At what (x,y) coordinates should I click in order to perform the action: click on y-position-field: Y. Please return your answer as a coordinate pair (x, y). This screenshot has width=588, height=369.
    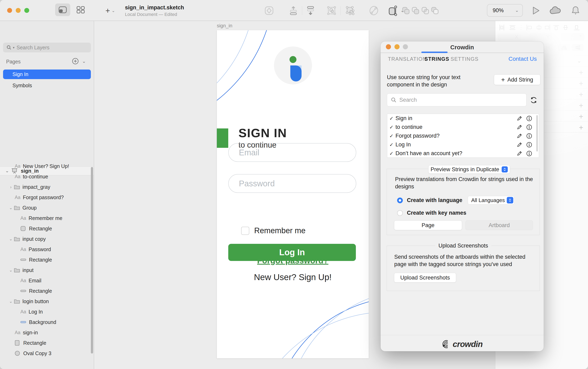
    Looking at the image, I should click on (541, 37).